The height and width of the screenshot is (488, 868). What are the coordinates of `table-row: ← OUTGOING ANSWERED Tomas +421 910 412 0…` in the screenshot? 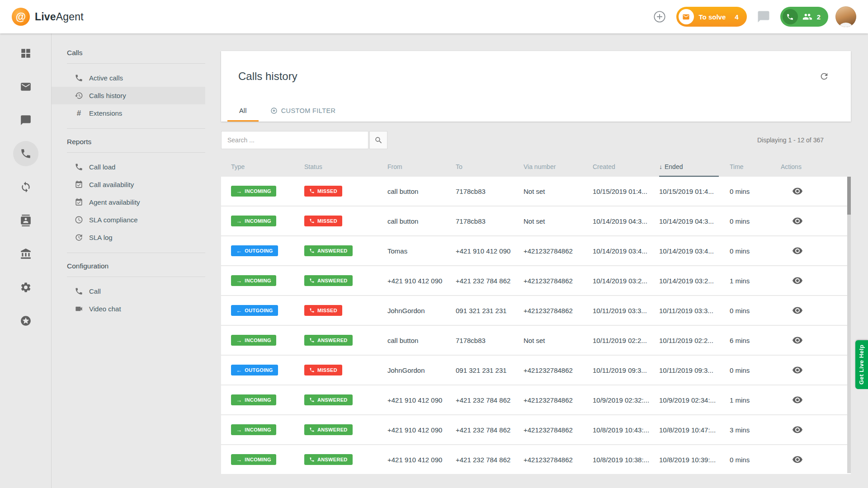 It's located at (536, 251).